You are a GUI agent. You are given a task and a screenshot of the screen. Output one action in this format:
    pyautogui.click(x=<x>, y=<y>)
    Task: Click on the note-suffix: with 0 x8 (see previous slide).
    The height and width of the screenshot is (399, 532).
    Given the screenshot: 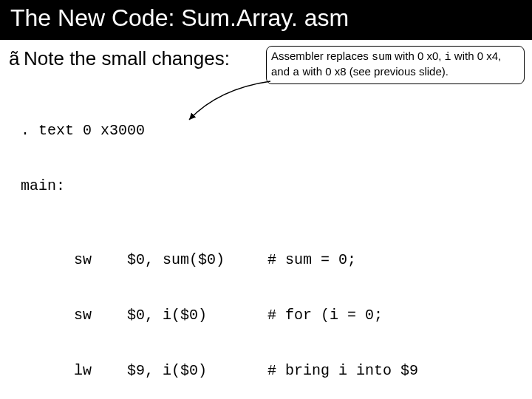 What is the action you would take?
    pyautogui.click(x=374, y=71)
    